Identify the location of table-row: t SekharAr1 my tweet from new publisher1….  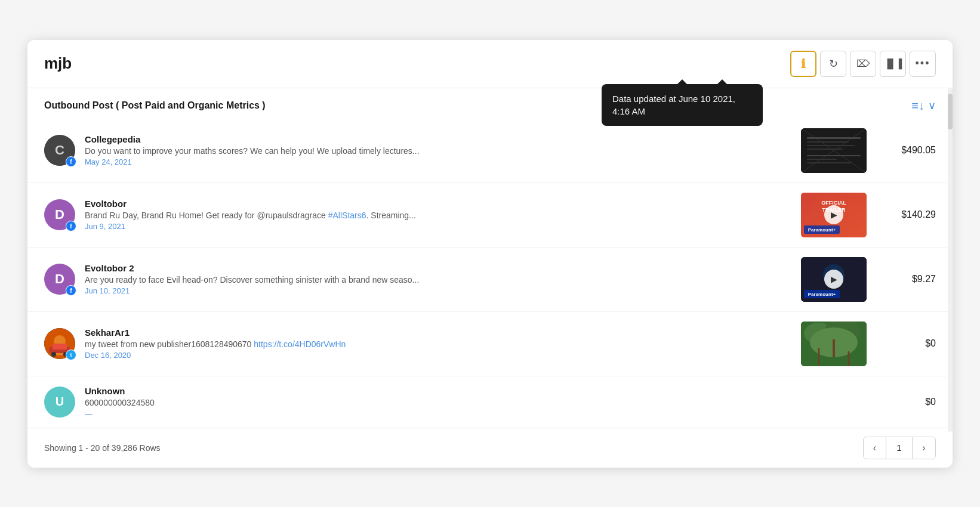
(490, 344).